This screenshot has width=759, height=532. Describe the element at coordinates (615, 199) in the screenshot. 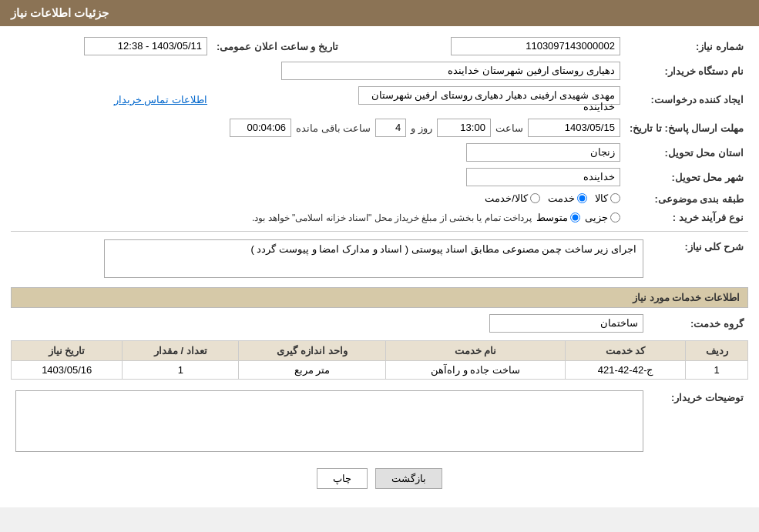

I see `category-kala-radio` at that location.